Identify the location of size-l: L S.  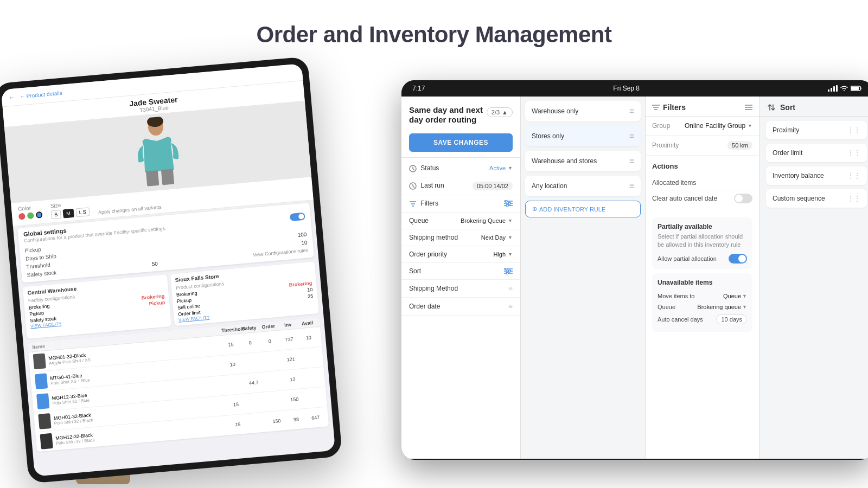
(82, 212).